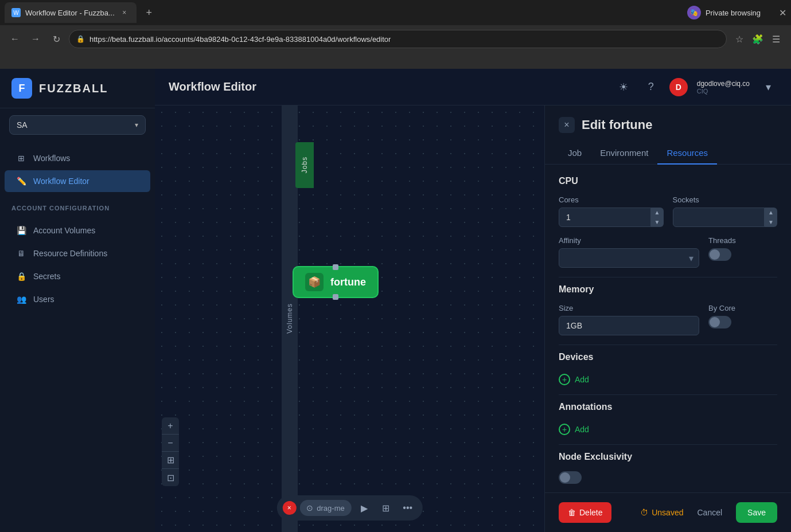  Describe the element at coordinates (22, 88) in the screenshot. I see `logo-icon: F` at that location.